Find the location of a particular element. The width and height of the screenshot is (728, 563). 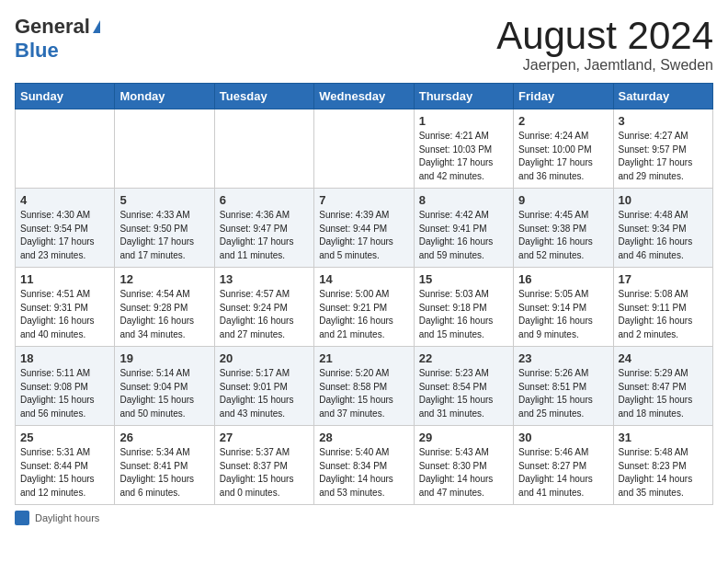

day-info: Sunrise: 5:46 AM Sunset: 8:27 PM Dayligh… is located at coordinates (563, 473).